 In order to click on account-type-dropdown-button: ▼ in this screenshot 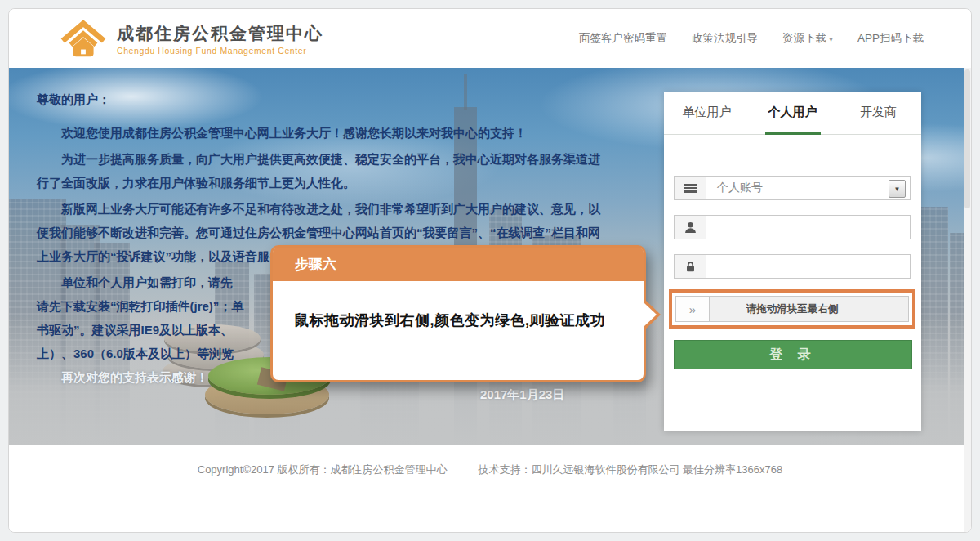, I will do `click(897, 189)`.